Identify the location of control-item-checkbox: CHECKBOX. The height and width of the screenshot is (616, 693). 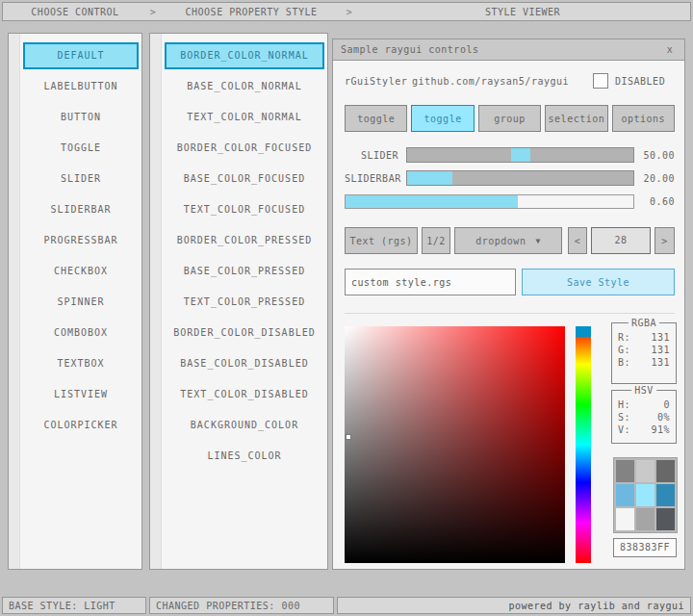
(81, 271).